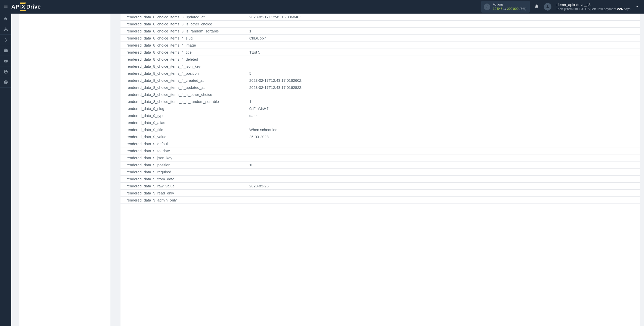  What do you see at coordinates (184, 38) in the screenshot?
I see `row-key: rendered_data_8_choice_items_4_slug` at bounding box center [184, 38].